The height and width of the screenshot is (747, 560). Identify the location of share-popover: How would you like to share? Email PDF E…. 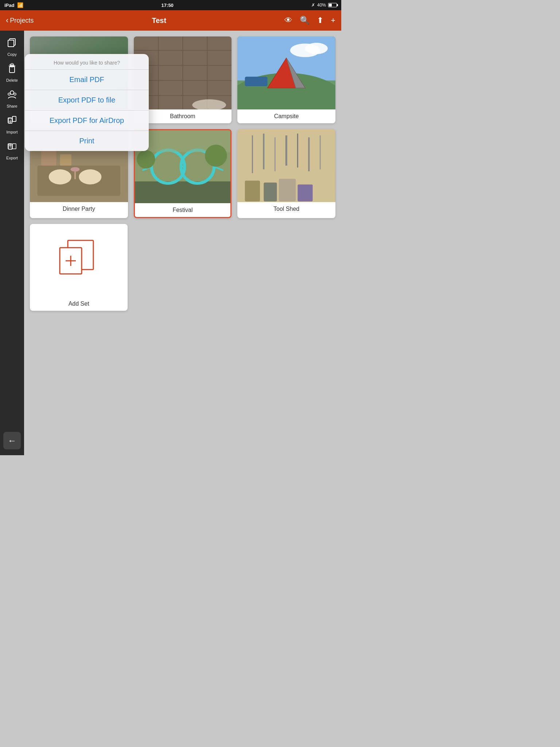
(87, 102).